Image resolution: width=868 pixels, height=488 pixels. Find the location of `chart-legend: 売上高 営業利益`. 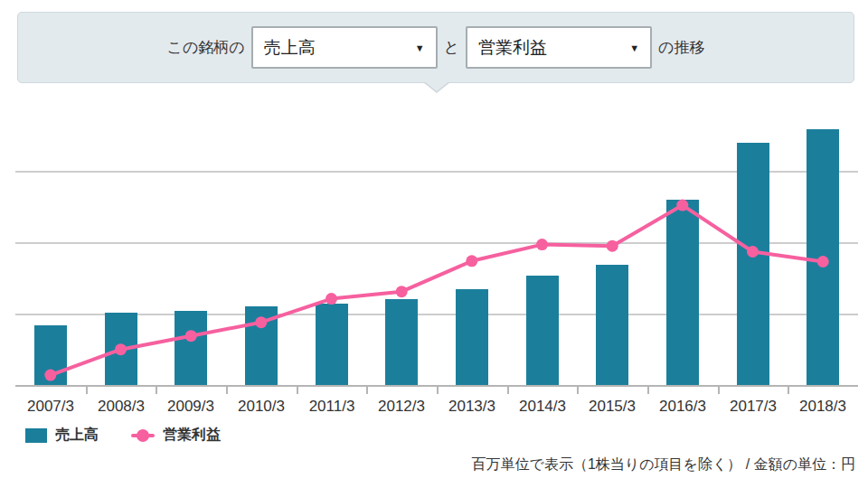

chart-legend: 売上高 営業利益 is located at coordinates (123, 436).